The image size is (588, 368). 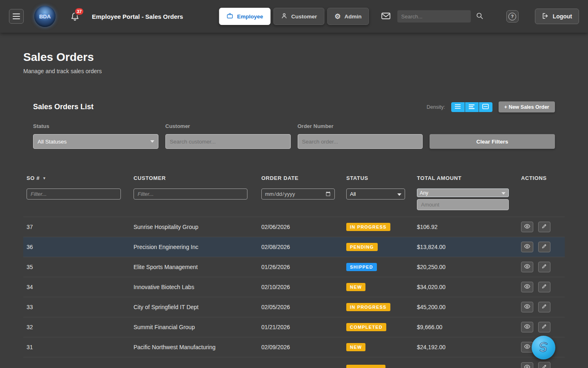 What do you see at coordinates (301, 327) in the screenshot?
I see `date-cell: 01/21/2026` at bounding box center [301, 327].